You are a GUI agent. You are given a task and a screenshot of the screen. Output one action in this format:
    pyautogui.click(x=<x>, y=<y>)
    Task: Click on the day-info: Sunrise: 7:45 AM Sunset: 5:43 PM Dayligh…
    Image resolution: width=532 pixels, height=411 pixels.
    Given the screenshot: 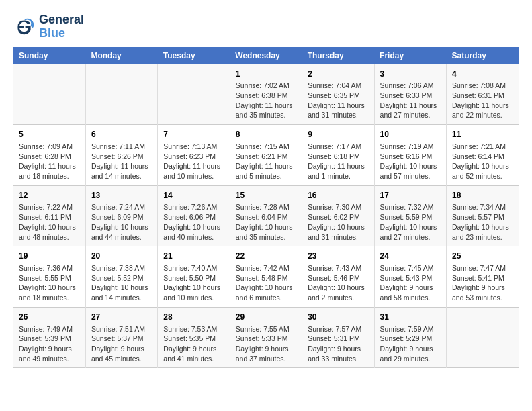 What is the action you would take?
    pyautogui.click(x=410, y=283)
    